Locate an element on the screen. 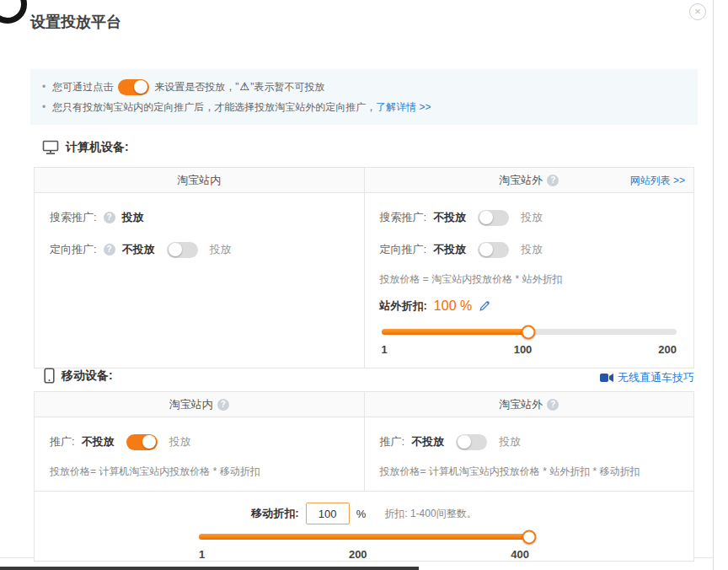 The width and height of the screenshot is (728, 570). notice-line-1: • 您可通过点击 来设置是否投放，" ⚠ "表示暂不可投放 is located at coordinates (364, 87).